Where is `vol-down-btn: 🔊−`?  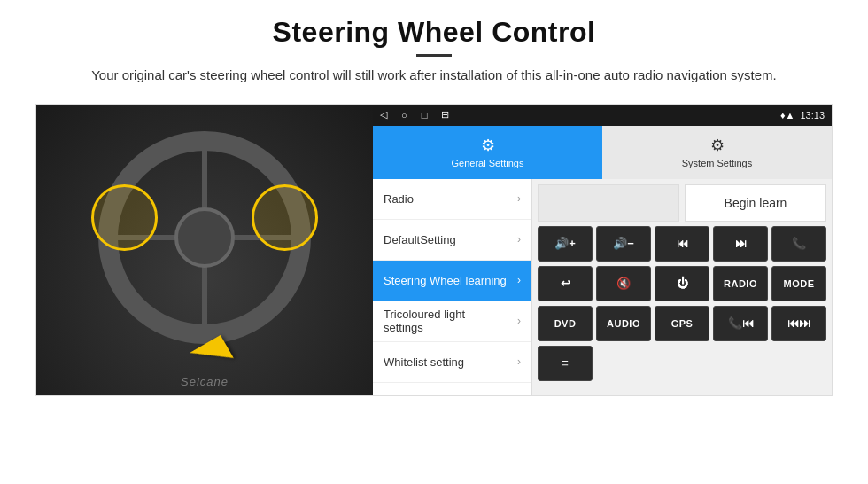
vol-down-btn: 🔊− is located at coordinates (624, 244).